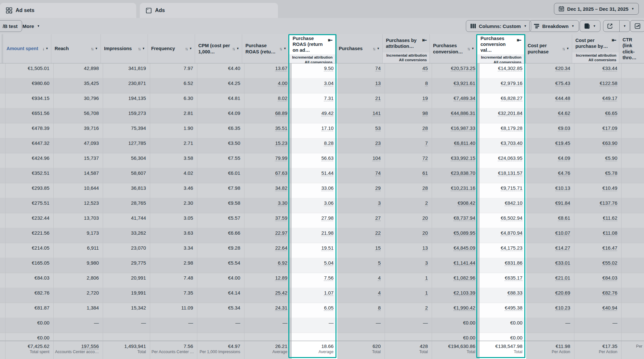  I want to click on cell-value-purchase-roas-incremental: 56.63, so click(327, 158).